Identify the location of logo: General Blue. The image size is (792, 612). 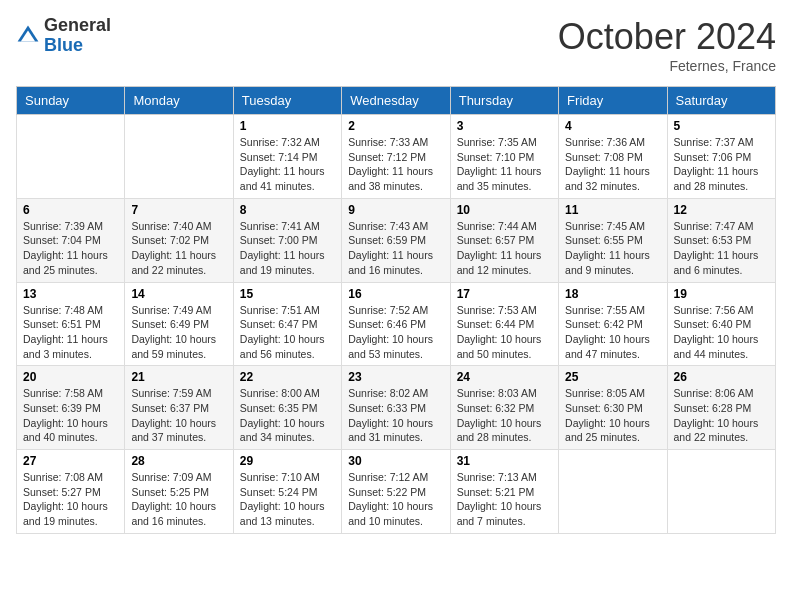
(64, 36).